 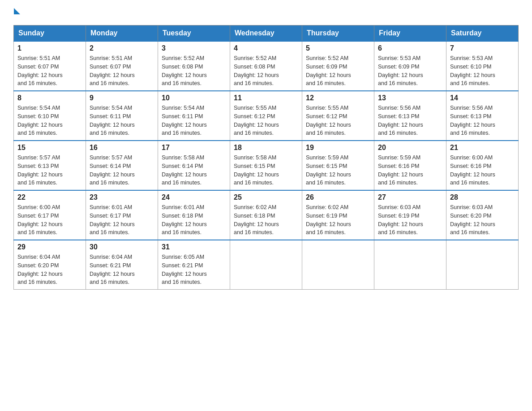 What do you see at coordinates (122, 148) in the screenshot?
I see `day-number: 16` at bounding box center [122, 148].